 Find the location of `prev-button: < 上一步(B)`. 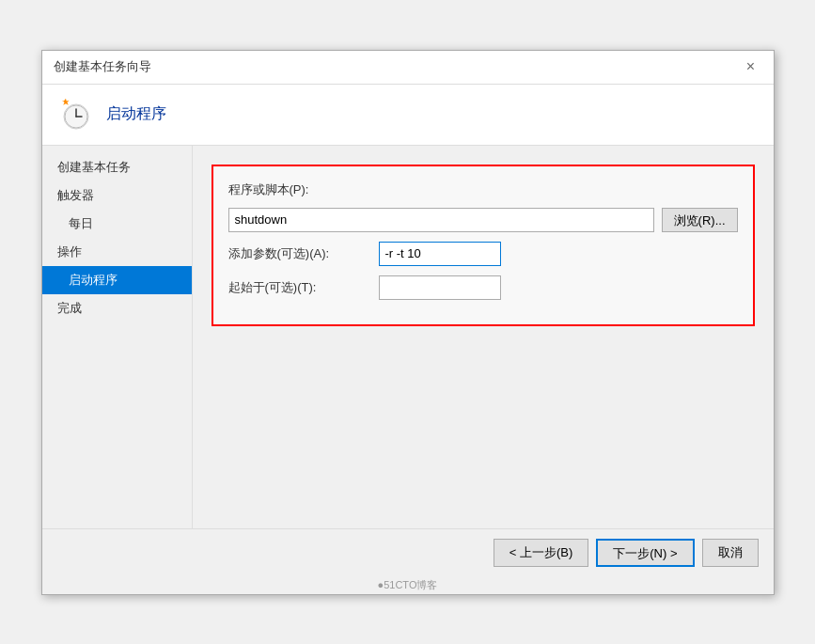

prev-button: < 上一步(B) is located at coordinates (541, 553).